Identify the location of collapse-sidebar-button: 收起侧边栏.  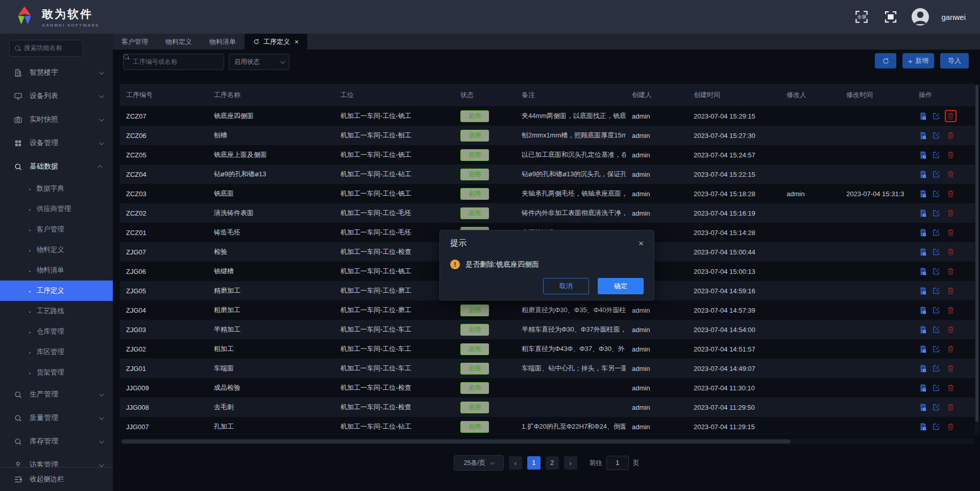
(56, 479).